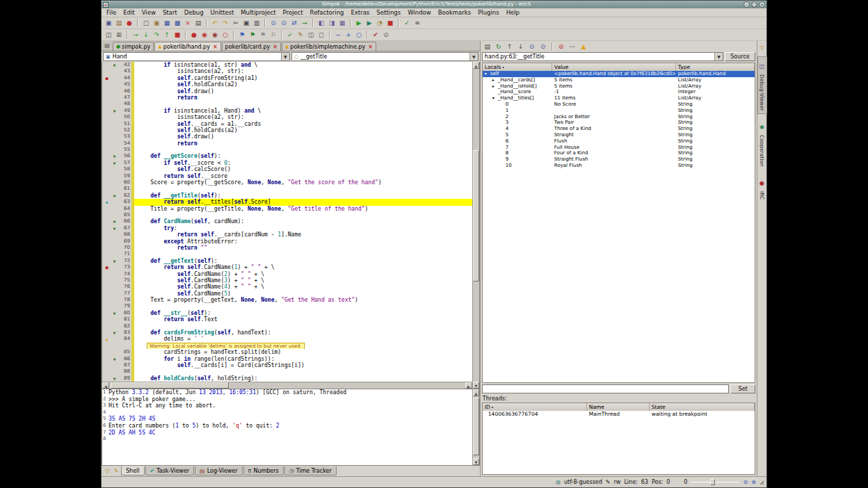  What do you see at coordinates (236, 23) in the screenshot?
I see `cut-icon: ✂` at bounding box center [236, 23].